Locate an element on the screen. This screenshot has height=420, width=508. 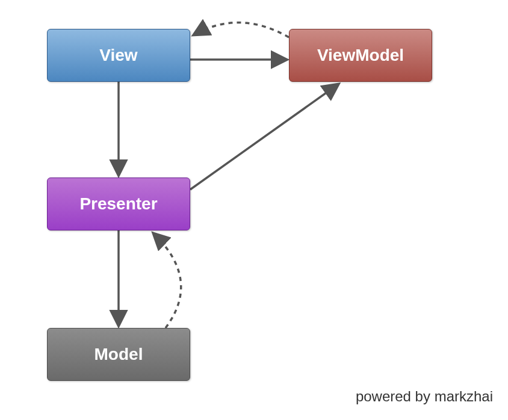
box-view: View is located at coordinates (119, 55).